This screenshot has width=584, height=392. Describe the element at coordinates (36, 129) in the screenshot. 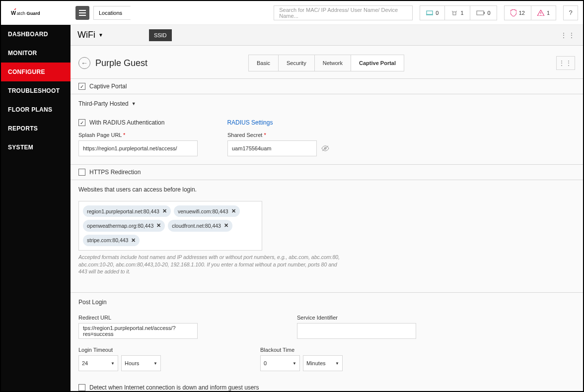

I see `nav-item-reports: REPORTS` at that location.